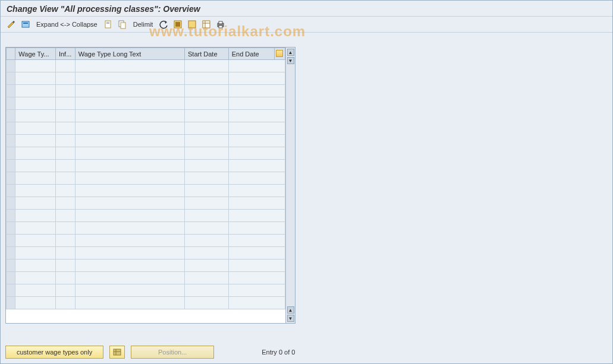 This screenshot has width=613, height=364. Describe the element at coordinates (192, 24) in the screenshot. I see `deselect-all-icon` at that location.